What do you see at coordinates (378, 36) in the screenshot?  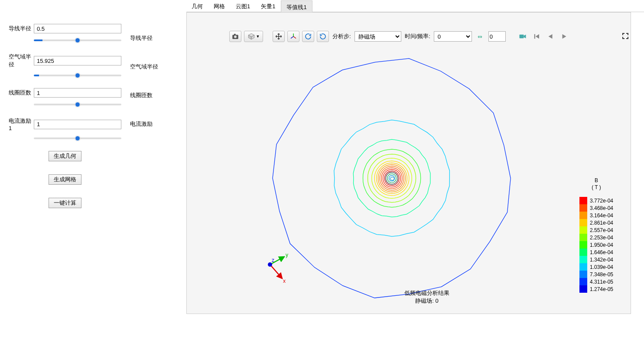 I see `analysis-step-select: 静磁场` at bounding box center [378, 36].